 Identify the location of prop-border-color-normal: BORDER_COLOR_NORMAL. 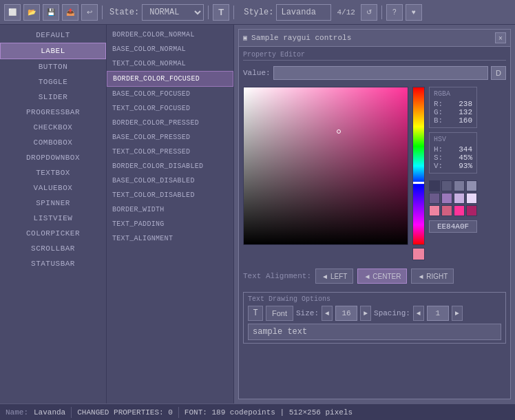
(170, 34).